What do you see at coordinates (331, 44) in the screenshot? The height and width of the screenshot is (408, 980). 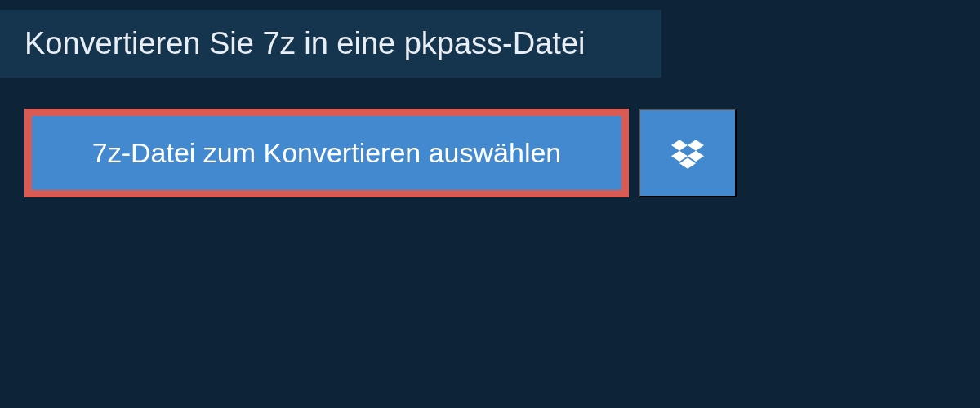 I see `header-bar: Konvertieren Sie 7z in eine pkpass-Datei` at bounding box center [331, 44].